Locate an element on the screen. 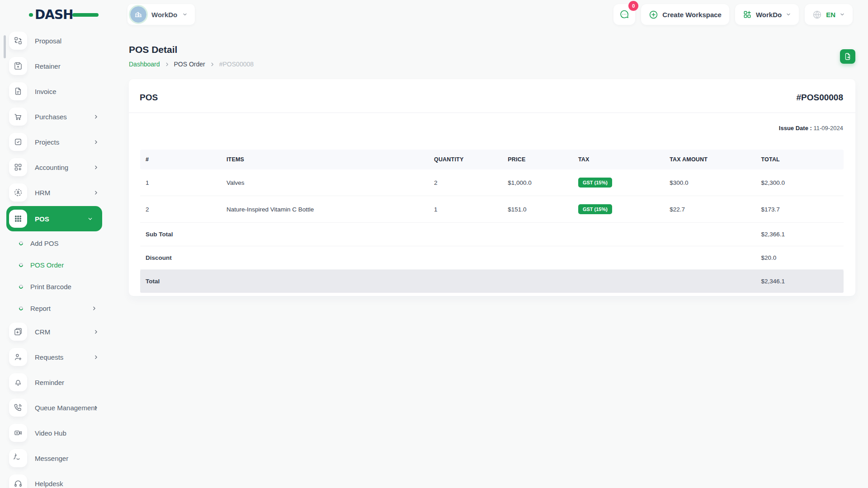 The width and height of the screenshot is (868, 488). sidebar-item-label: Purchases is located at coordinates (51, 117).